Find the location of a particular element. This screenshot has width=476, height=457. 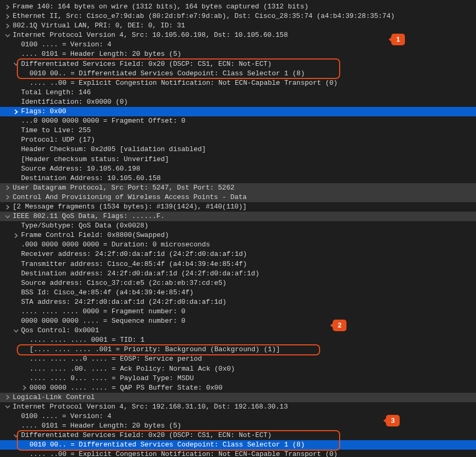

tree-row-text: Transmitter address: Cisco_4e:85:4f (a4:… is located at coordinates (134, 264).